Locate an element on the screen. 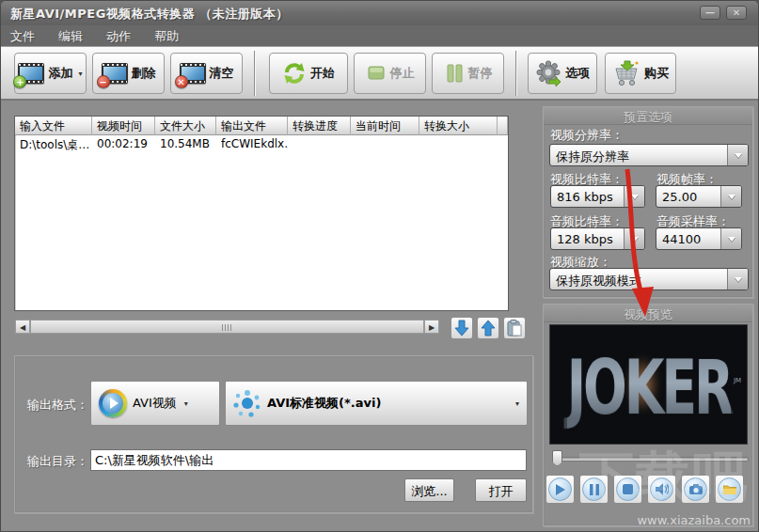 Image resolution: width=759 pixels, height=532 pixels. preview-open-folder-button is located at coordinates (730, 489).